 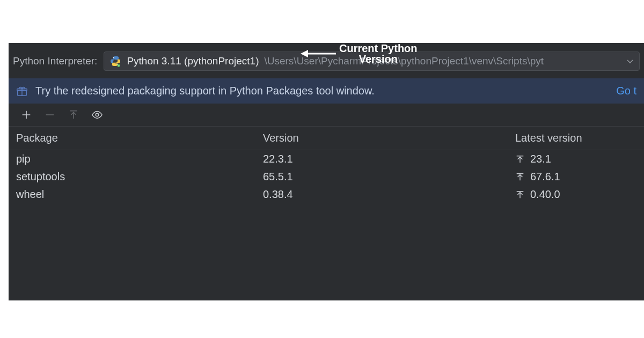 What do you see at coordinates (326, 159) in the screenshot?
I see `table-row: pip 22.3.1 23.1` at bounding box center [326, 159].